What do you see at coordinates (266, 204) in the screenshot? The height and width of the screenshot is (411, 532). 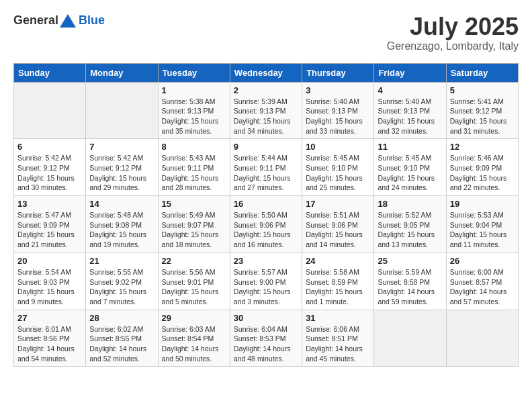 I see `day-number: 16` at bounding box center [266, 204].